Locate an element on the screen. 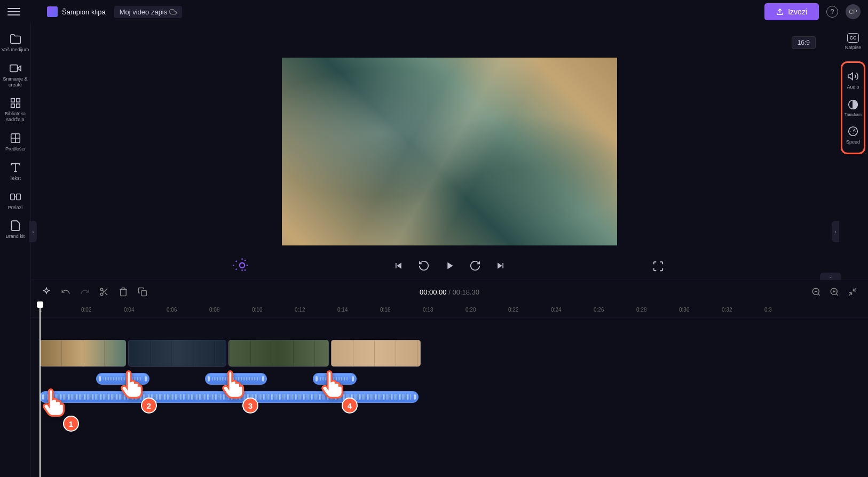  timeline-ruler: 0 0:02 0:04 0:06 0:08 0:10 0:12 0:14 0:1… is located at coordinates (449, 311).